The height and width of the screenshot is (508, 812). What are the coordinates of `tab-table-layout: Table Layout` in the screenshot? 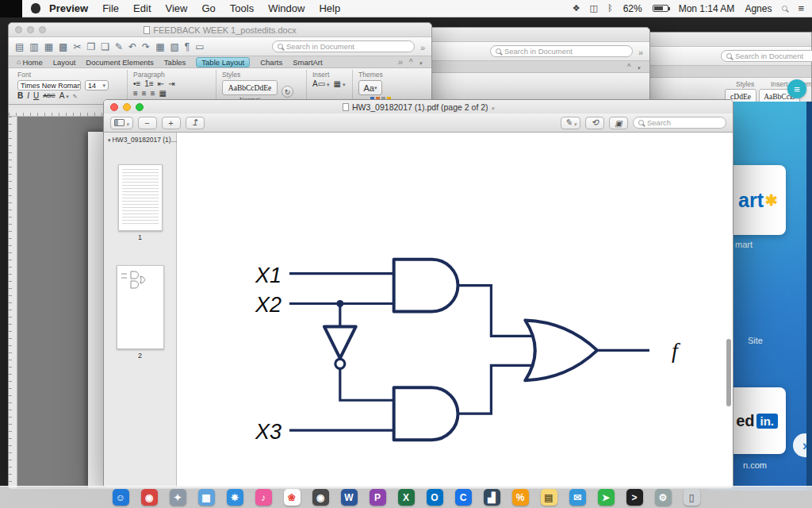 It's located at (223, 62).